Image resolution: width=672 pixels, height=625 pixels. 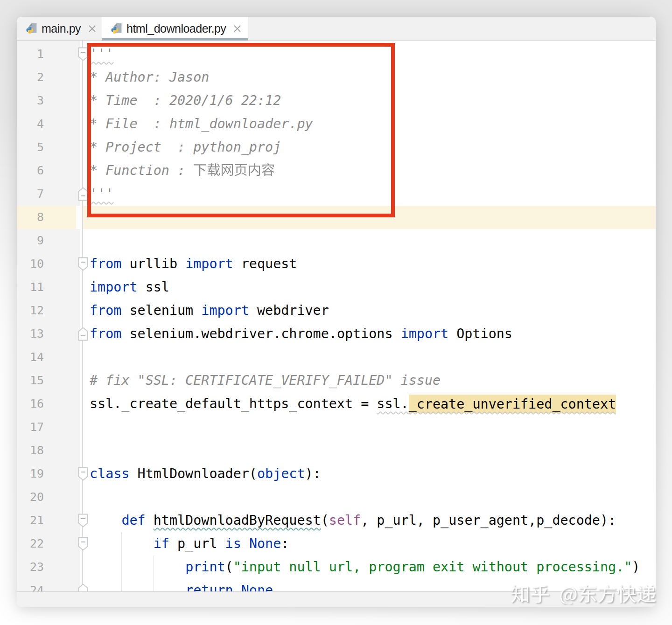 I want to click on code-token: :, so click(x=285, y=544).